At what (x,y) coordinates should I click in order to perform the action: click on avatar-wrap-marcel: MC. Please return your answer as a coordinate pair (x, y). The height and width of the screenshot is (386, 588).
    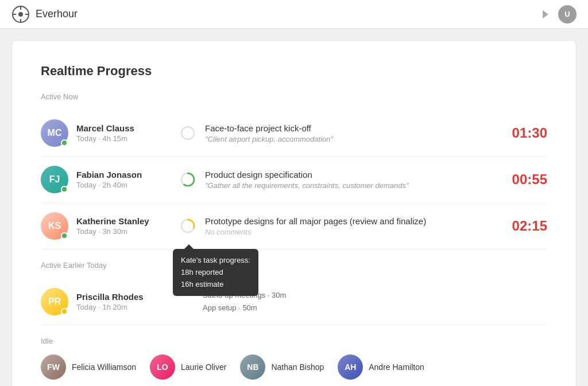
    Looking at the image, I should click on (55, 133).